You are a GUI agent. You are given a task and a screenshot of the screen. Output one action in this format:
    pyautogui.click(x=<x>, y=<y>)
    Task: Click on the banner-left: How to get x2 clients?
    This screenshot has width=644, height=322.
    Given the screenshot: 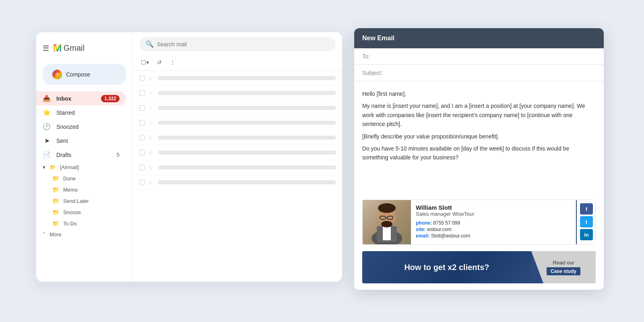 What is the action you would take?
    pyautogui.click(x=447, y=267)
    